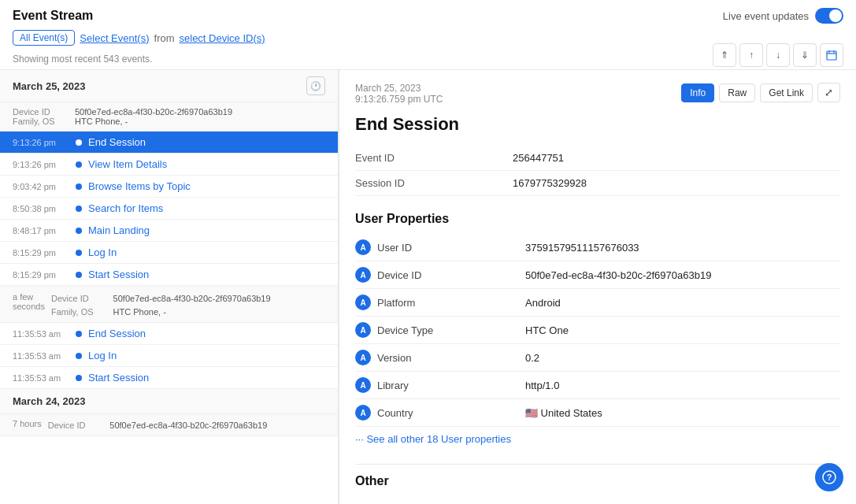  Describe the element at coordinates (41, 231) in the screenshot. I see `event-time: 8:48:17 pm` at that location.